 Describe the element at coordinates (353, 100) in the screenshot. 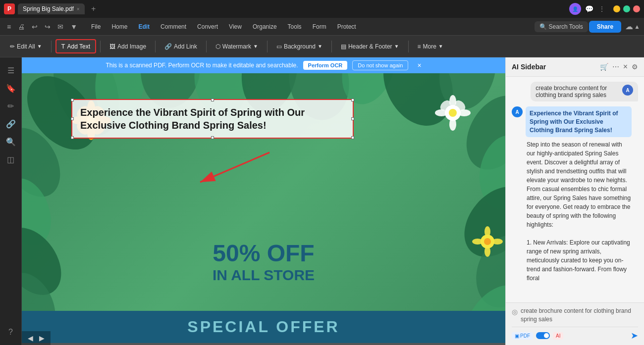

I see `handle-tr` at that location.